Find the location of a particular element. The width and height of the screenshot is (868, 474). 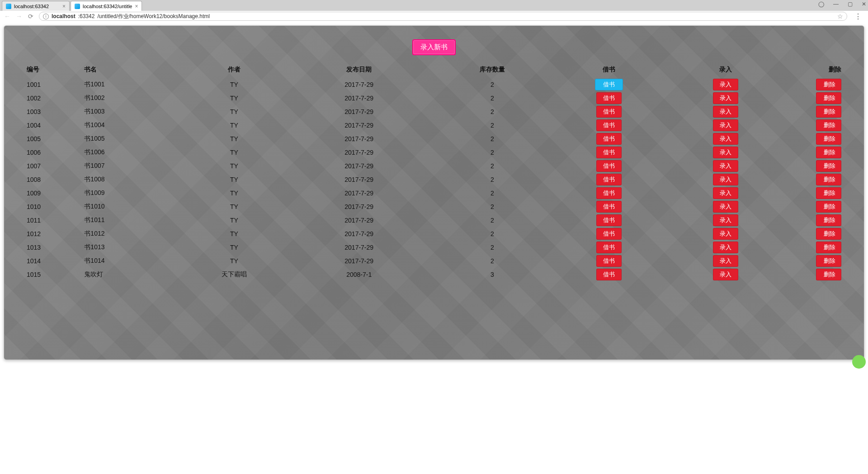

browser-tab: localhost:63342/untitle × is located at coordinates (106, 6).